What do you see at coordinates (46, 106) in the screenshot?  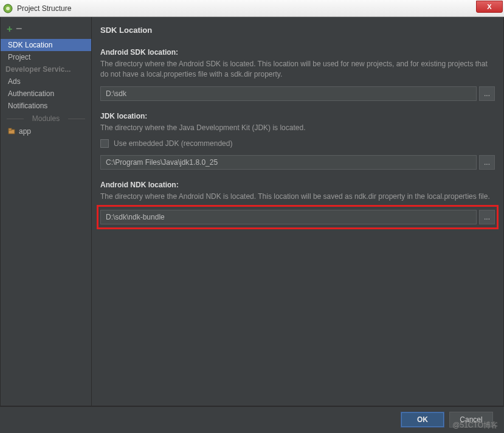 I see `sidebar-item-notifications: Notifications` at bounding box center [46, 106].